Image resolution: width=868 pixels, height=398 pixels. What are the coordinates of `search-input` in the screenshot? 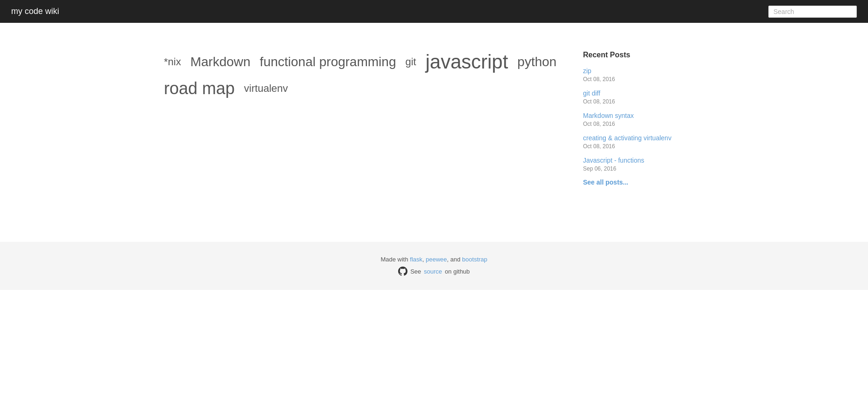 It's located at (813, 12).